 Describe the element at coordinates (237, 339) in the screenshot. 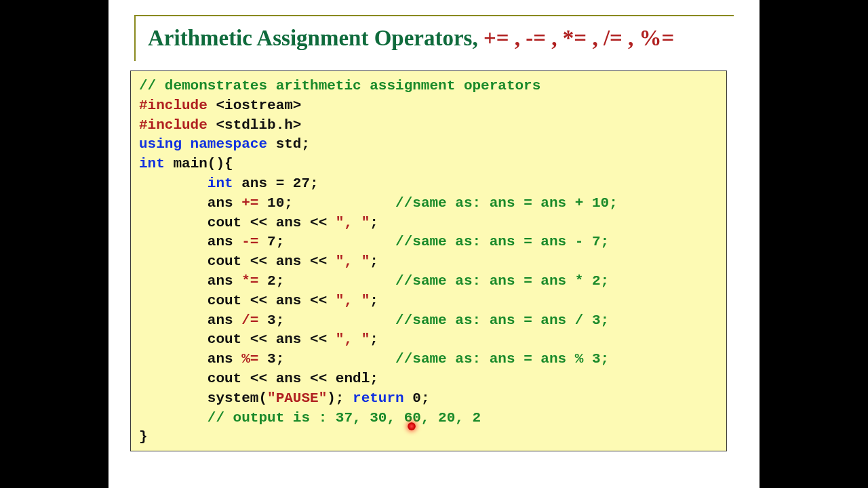

I see `cout-line-4a: cout << ans <<` at that location.